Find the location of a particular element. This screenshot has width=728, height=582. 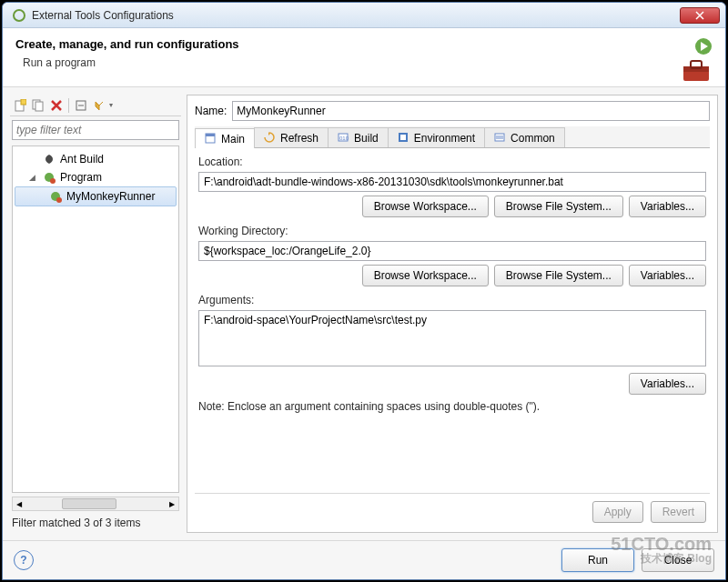

workdir-label: Working Directory: is located at coordinates (452, 231).